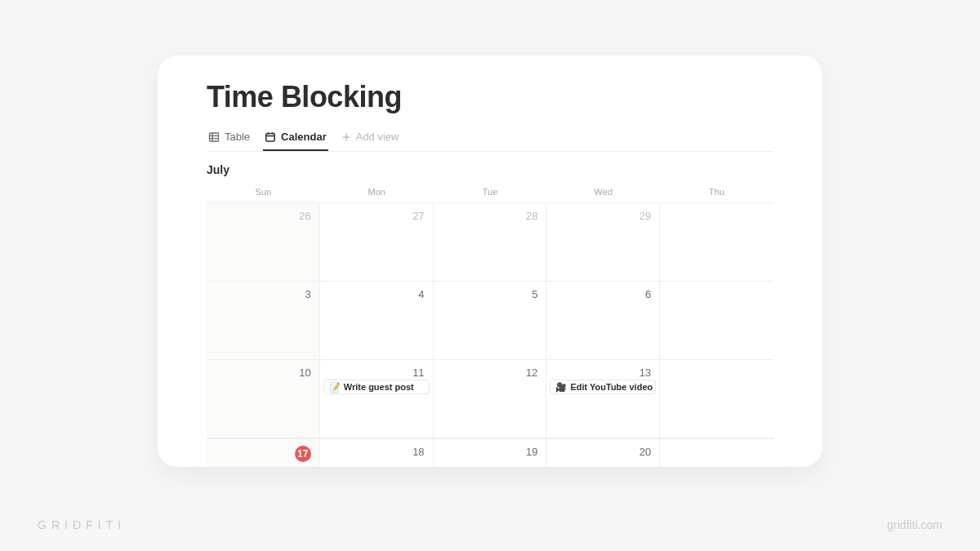  I want to click on day-cell: 13 🎥 Edit YouTube video, so click(603, 399).